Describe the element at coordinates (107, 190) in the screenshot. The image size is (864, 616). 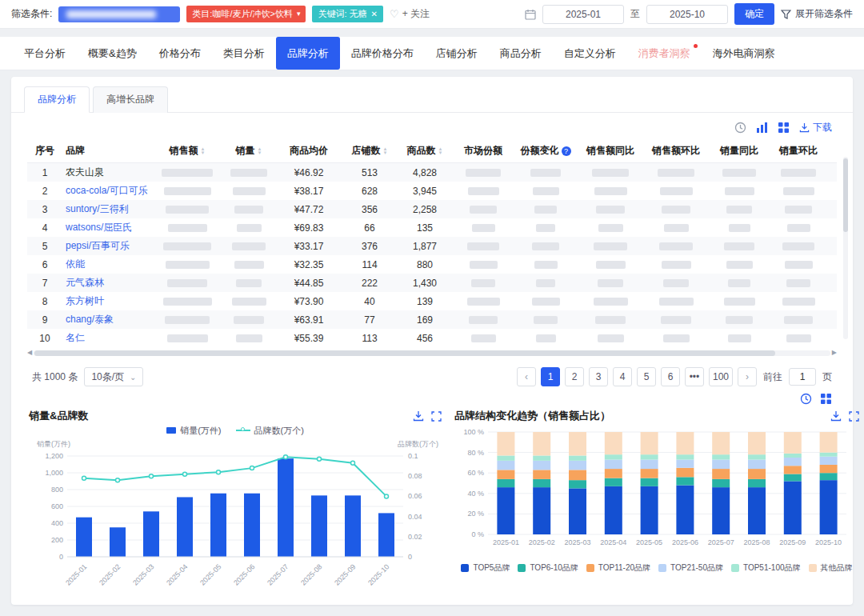
I see `brand-name-link: coca-cola/可口可乐` at that location.